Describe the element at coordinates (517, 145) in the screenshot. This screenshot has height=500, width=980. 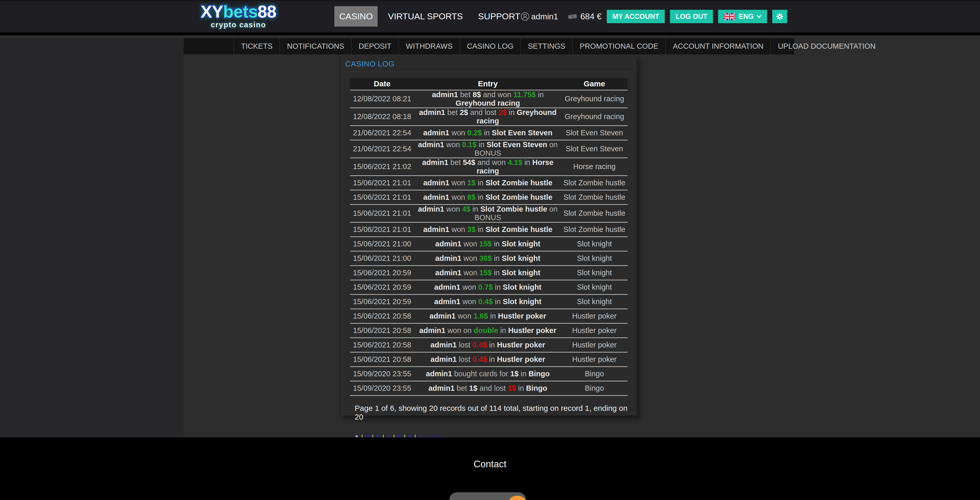
I see `entry-segment: Slot Even Steven` at that location.